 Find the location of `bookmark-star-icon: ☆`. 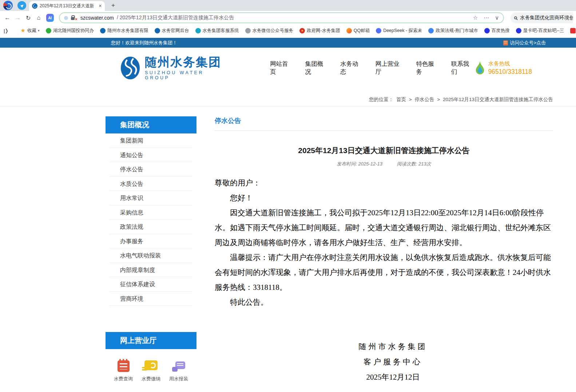

bookmark-star-icon: ☆ is located at coordinates (475, 18).